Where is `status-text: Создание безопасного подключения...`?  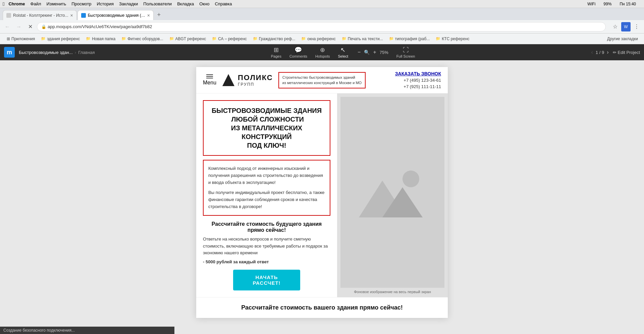
status-text: Создание безопасного подключения... is located at coordinates (39, 330).